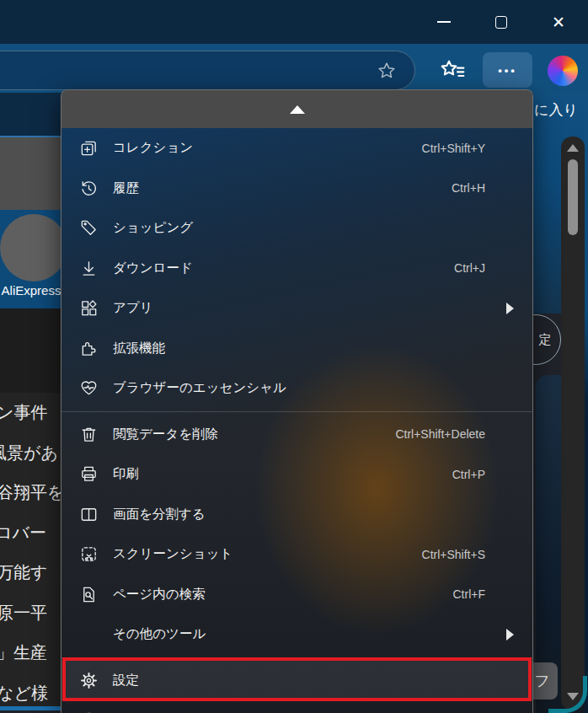 This screenshot has height=713, width=588. Describe the element at coordinates (89, 474) in the screenshot. I see `print-icon` at that location.